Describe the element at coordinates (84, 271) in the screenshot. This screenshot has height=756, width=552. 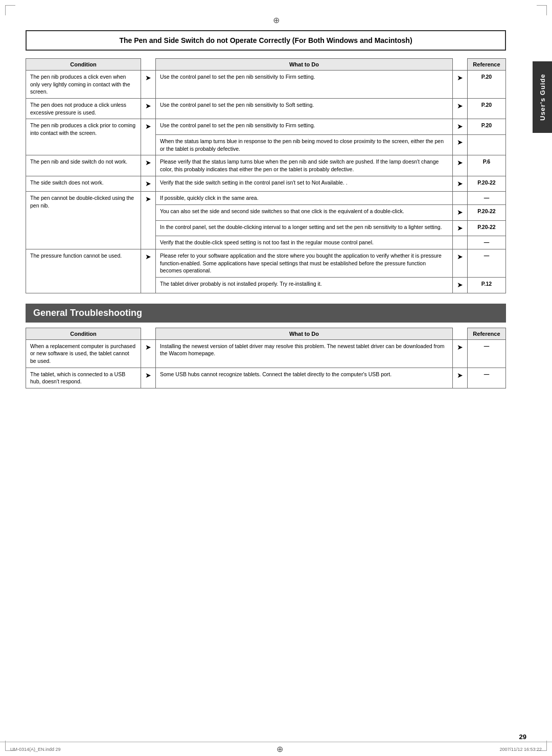
I see `condition-cell: The pressure function cannot be used.` at that location.